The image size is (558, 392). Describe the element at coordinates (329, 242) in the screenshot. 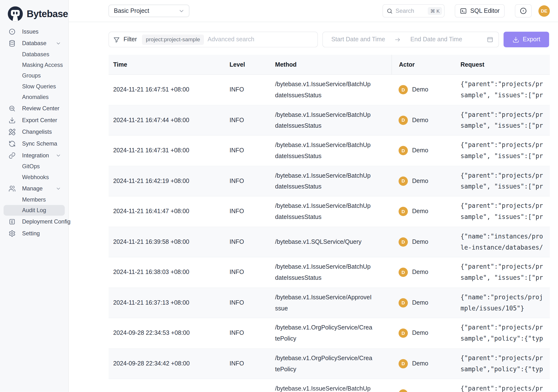

I see `table-row: 2024-11-21 16:39:58 +08:00INFO/bytebase.…` at that location.